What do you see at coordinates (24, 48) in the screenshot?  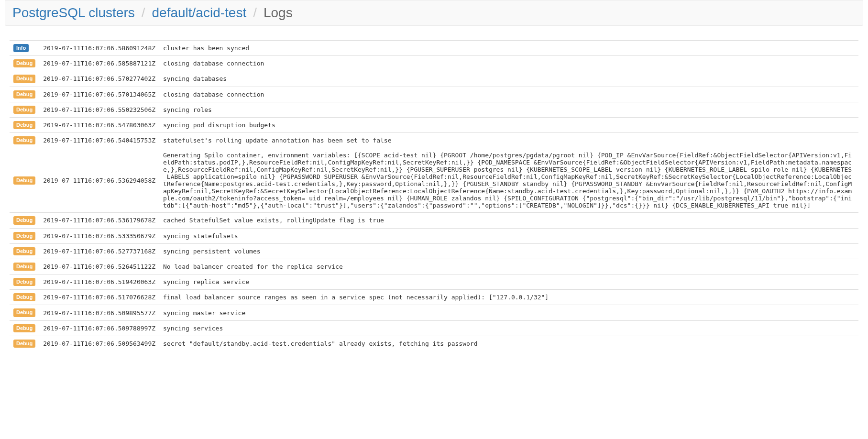 I see `log-level-cell: Info` at bounding box center [24, 48].